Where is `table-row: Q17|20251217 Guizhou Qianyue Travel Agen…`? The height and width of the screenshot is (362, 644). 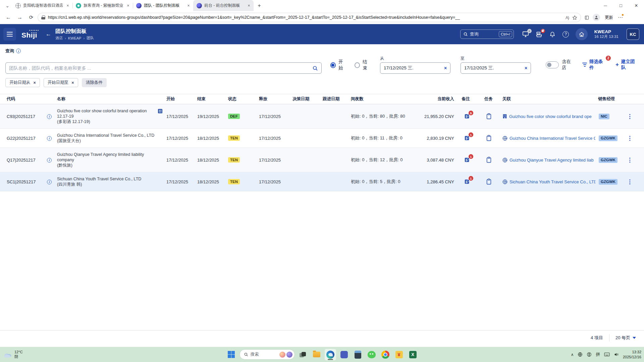 table-row: Q17|20251217 Guizhou Qianyue Travel Agen… is located at coordinates (322, 160).